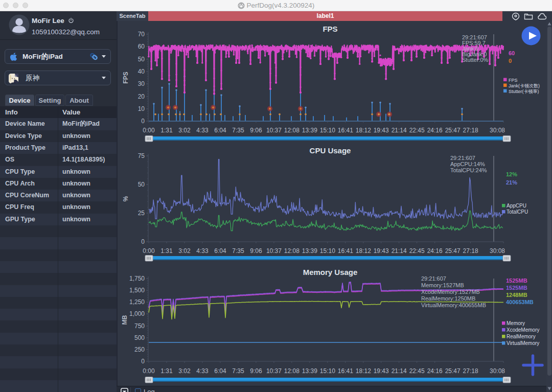  What do you see at coordinates (142, 156) in the screenshot?
I see `svg-text: 75` at bounding box center [142, 156].